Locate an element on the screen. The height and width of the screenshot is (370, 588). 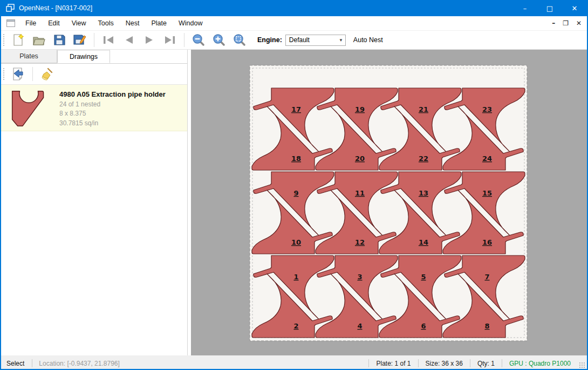
mdi-restore-icon: ❐ is located at coordinates (565, 23).